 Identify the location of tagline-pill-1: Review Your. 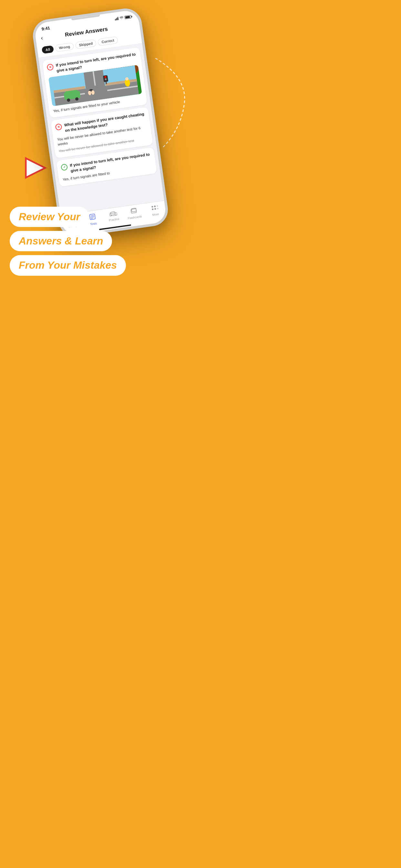
(49, 217).